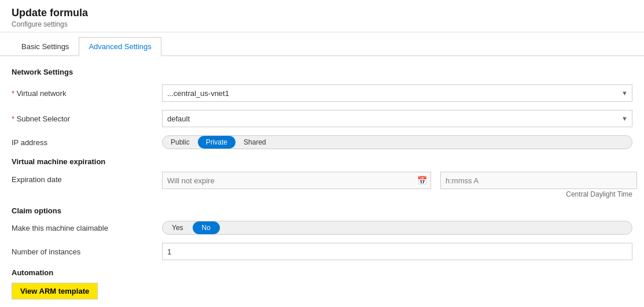 The height and width of the screenshot is (307, 644). What do you see at coordinates (397, 119) in the screenshot?
I see `subnet-select-wrapper: default ▼` at bounding box center [397, 119].